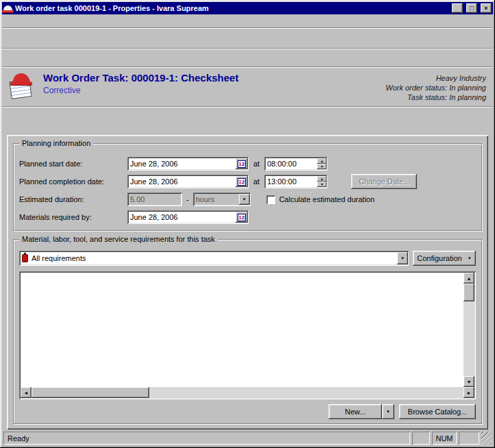  Describe the element at coordinates (214, 258) in the screenshot. I see `requirements-filter-dropdown: All requirements ▼` at that location.